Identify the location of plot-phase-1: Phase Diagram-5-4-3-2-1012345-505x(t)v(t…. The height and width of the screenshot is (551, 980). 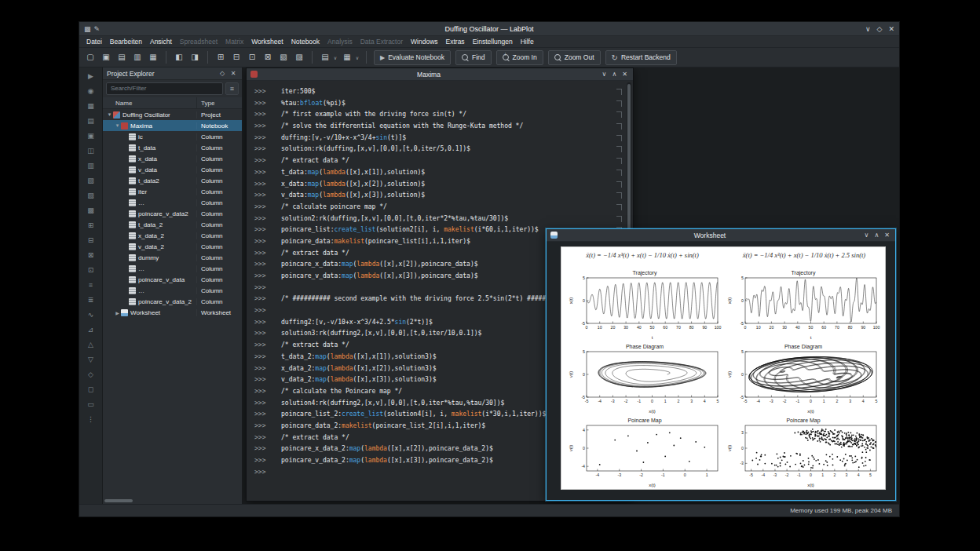
(645, 378).